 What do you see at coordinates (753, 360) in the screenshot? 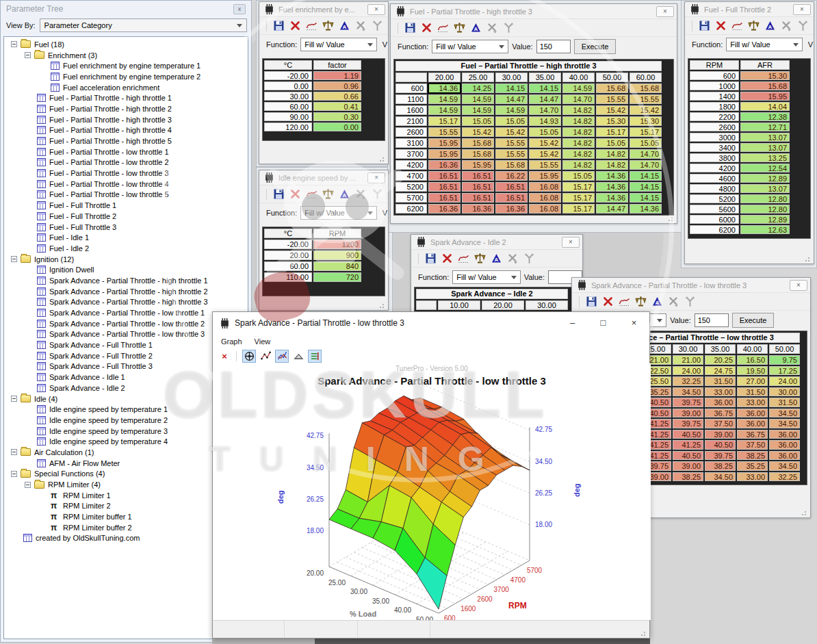
I see `table-cell: 16.50` at bounding box center [753, 360].